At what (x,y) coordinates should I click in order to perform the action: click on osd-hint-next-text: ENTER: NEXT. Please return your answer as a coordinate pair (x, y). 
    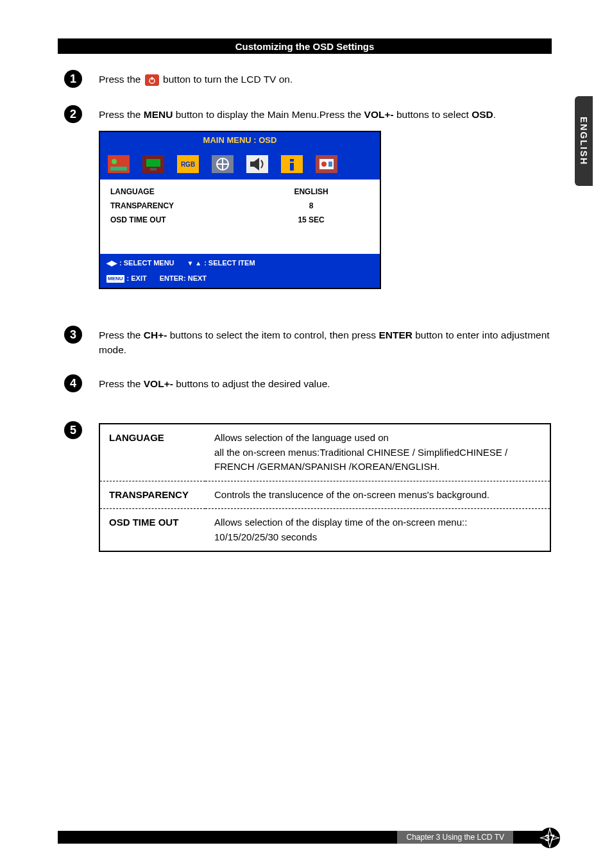
    Looking at the image, I should click on (183, 278).